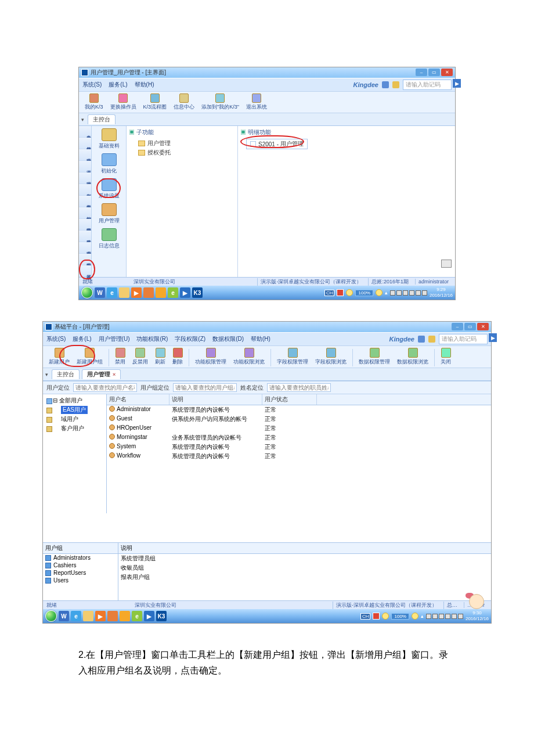  I want to click on tb-field-perm-view: 字段权限浏览, so click(331, 357).